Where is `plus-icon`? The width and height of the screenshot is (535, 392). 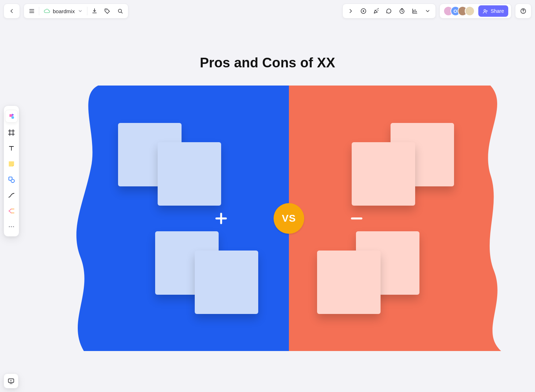 plus-icon is located at coordinates (221, 218).